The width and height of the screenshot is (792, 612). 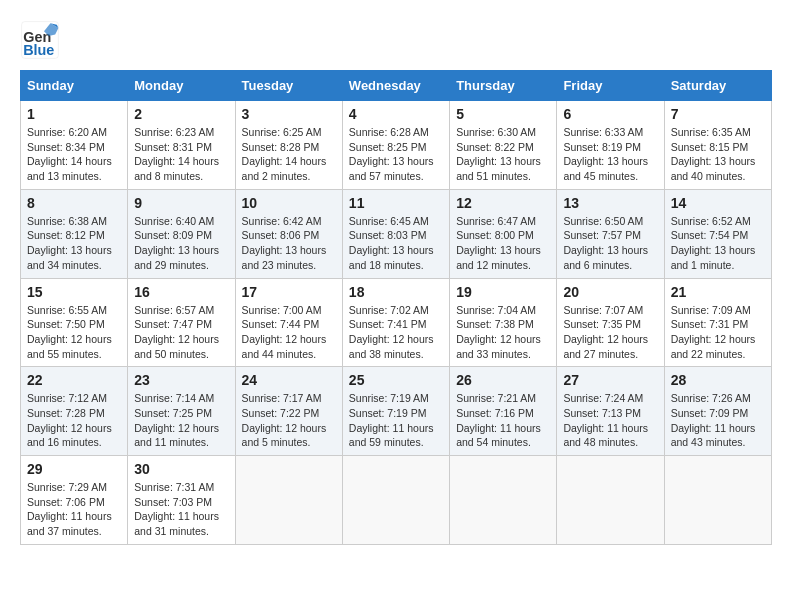 I want to click on day-number: 1, so click(x=74, y=114).